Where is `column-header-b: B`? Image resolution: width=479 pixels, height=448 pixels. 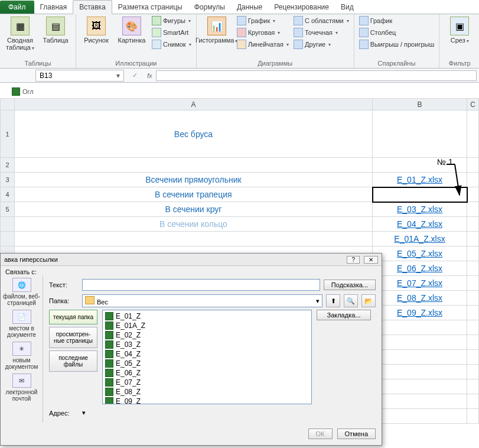 column-header-b: B is located at coordinates (420, 105).